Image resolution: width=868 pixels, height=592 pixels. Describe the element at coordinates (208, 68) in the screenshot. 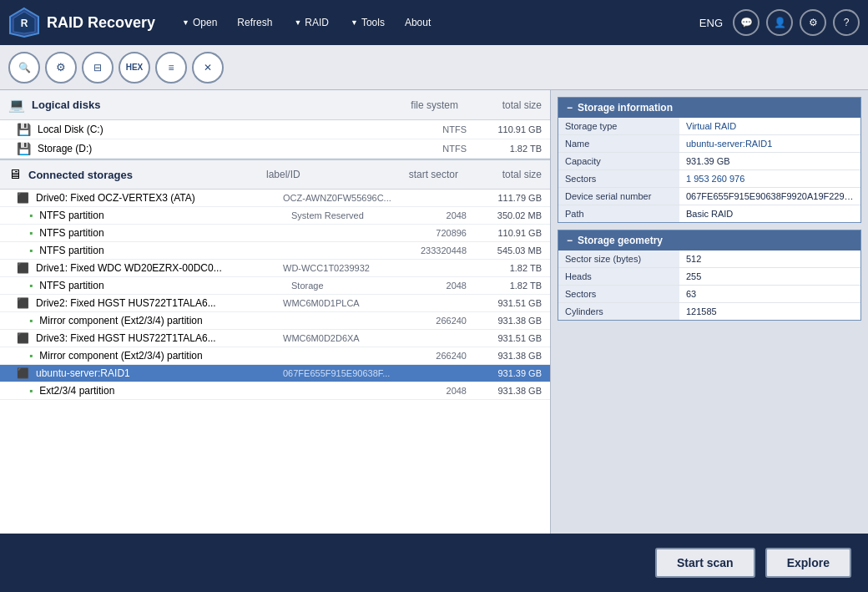

I see `close-toolbar-btn: ✕` at that location.